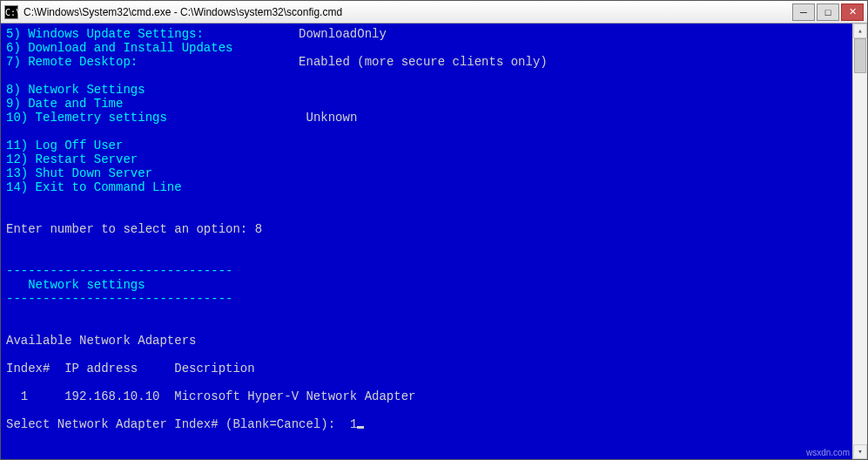  Describe the element at coordinates (79, 173) in the screenshot. I see `menu-opt-13: 13) Shut Down Server` at that location.